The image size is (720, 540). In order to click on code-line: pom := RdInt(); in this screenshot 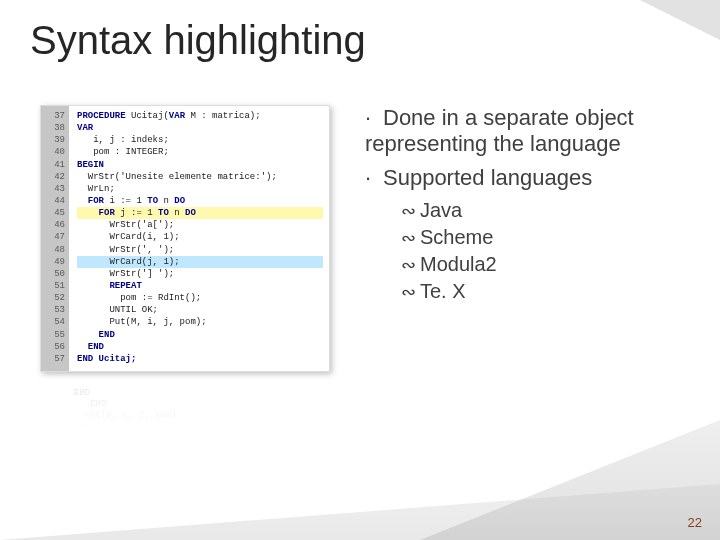, I will do `click(139, 298)`.